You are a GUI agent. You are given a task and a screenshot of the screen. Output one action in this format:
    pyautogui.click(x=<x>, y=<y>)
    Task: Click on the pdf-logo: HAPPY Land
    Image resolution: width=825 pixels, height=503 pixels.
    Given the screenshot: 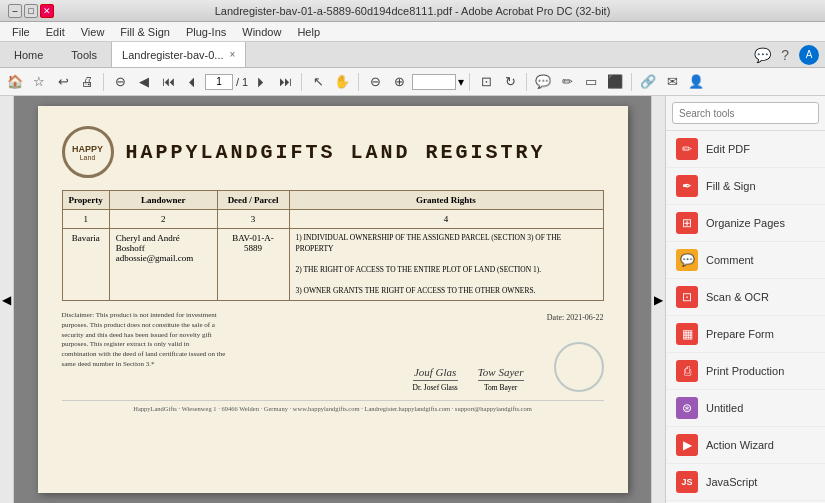 What is the action you would take?
    pyautogui.click(x=88, y=152)
    